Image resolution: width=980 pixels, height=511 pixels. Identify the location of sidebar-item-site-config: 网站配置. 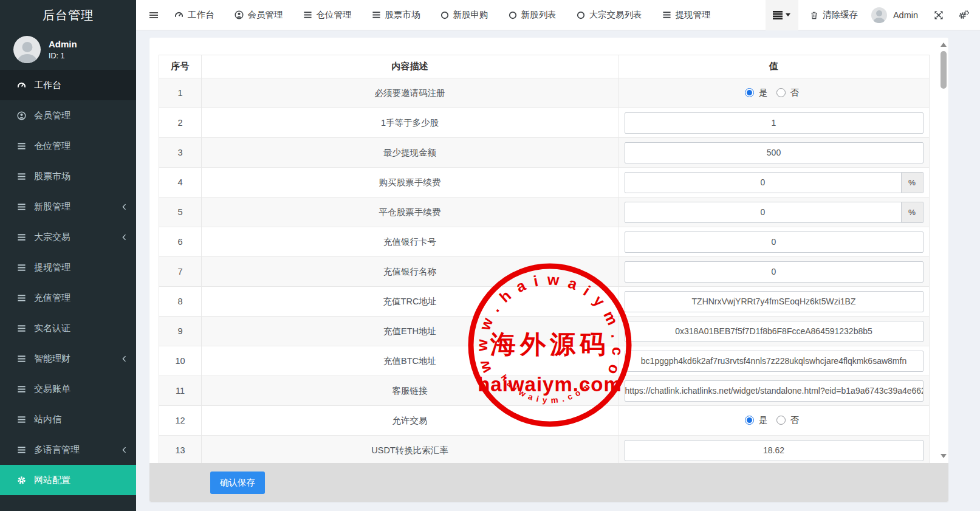
(68, 480).